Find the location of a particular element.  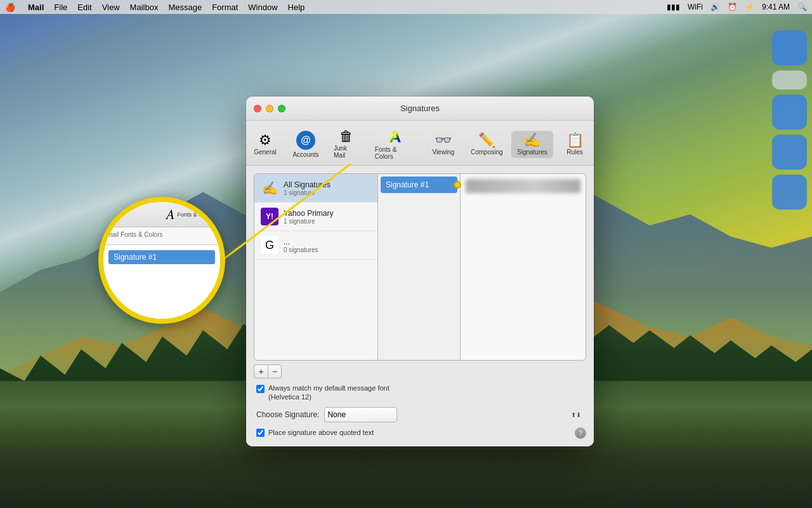

menubar-file: File is located at coordinates (61, 8).